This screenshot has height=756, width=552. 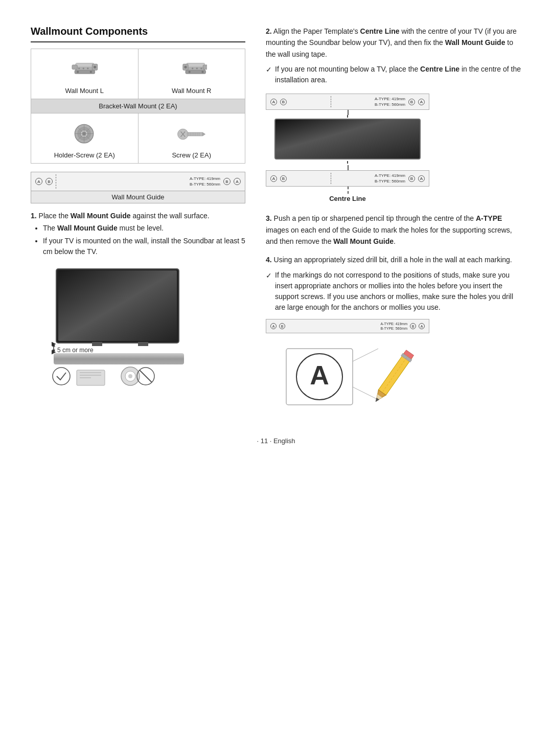 I want to click on pencil-illustration: A B A-TYPE: 419mmB-TYPE: 560mm B A A, so click(x=348, y=368).